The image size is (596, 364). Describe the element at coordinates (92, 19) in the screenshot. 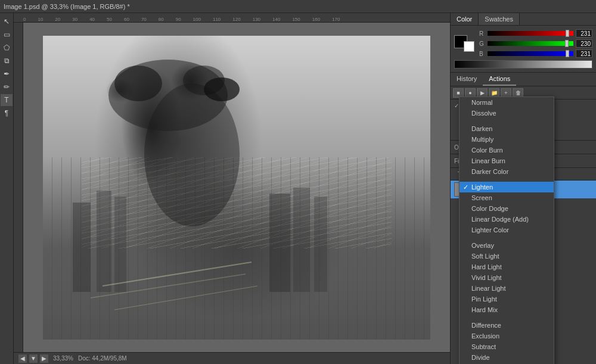

I see `ruler-tick: 40` at that location.